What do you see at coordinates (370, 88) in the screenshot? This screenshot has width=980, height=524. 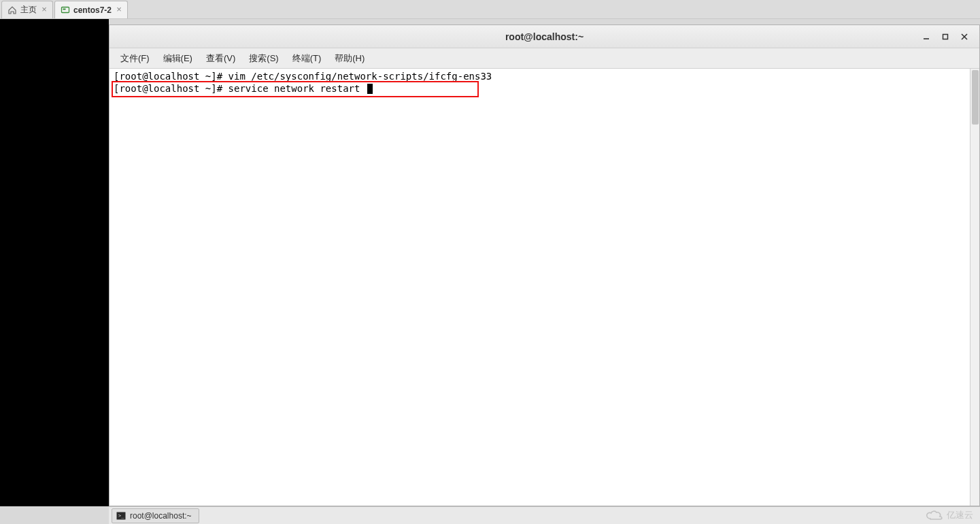 I see `terminal-cursor` at bounding box center [370, 88].